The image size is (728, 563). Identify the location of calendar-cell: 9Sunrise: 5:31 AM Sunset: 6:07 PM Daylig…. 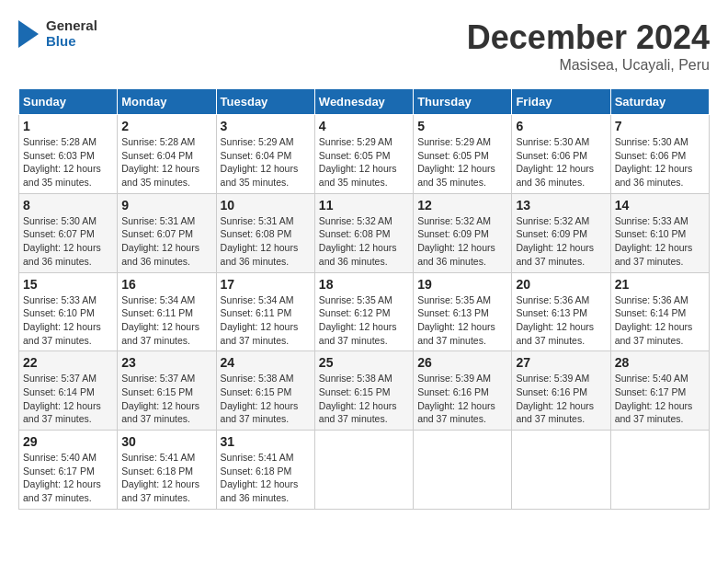
(167, 233).